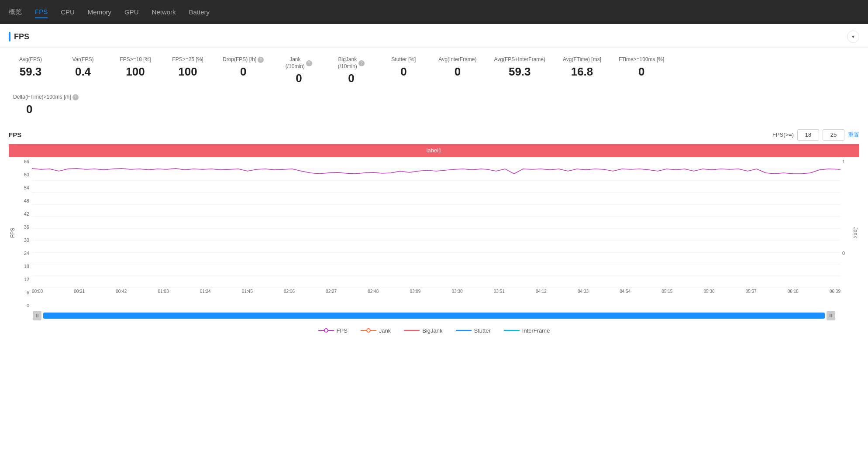  What do you see at coordinates (188, 67) in the screenshot?
I see `stat-fps-25: FPS>=25 [%] 100` at bounding box center [188, 67].